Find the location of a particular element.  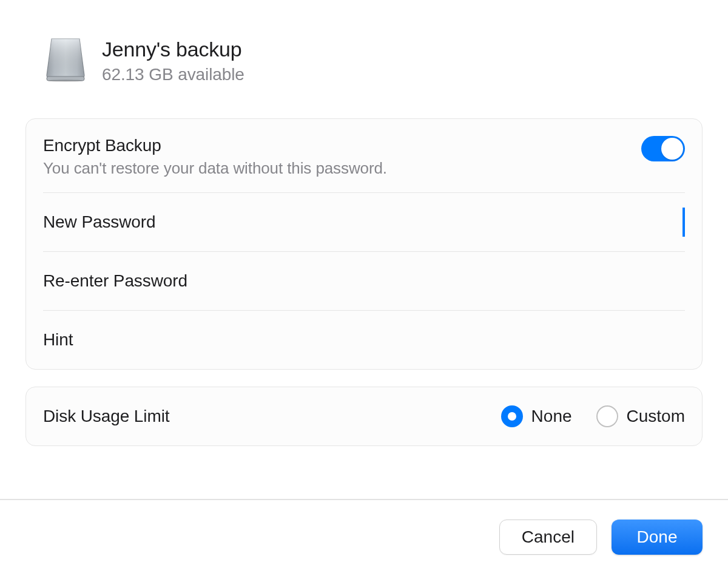

reenter-password-label: Re-enter Password is located at coordinates (115, 281).